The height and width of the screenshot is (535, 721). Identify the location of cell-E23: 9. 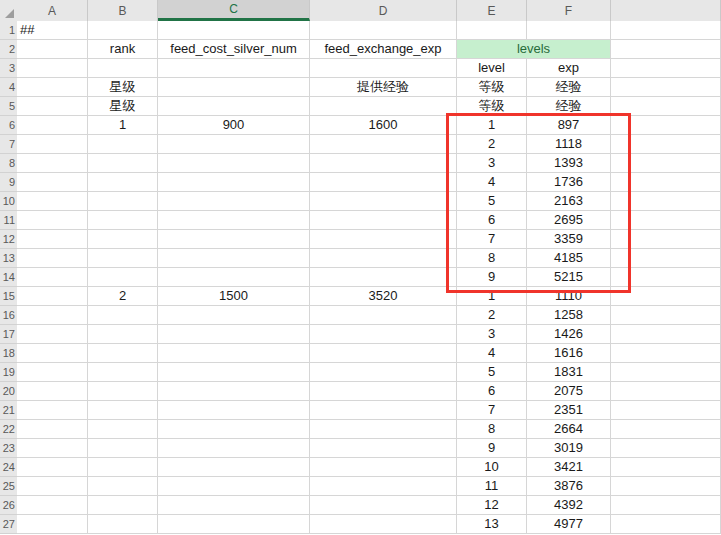
(492, 448).